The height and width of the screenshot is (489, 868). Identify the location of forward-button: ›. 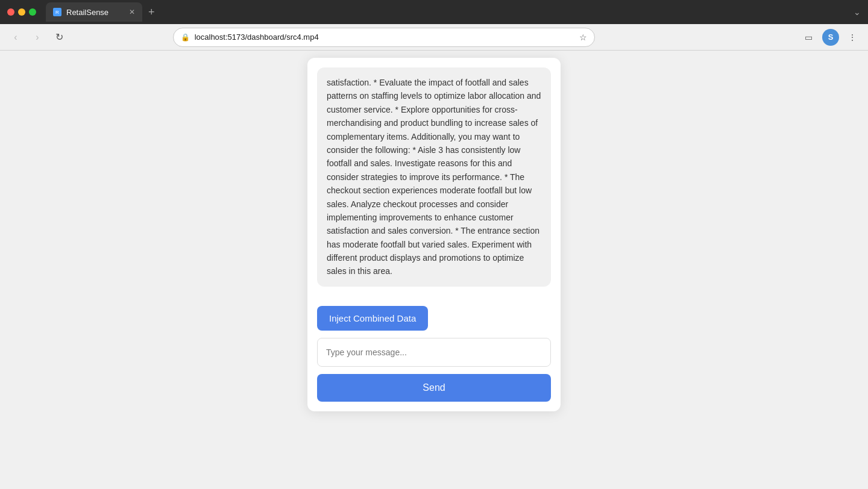
(37, 37).